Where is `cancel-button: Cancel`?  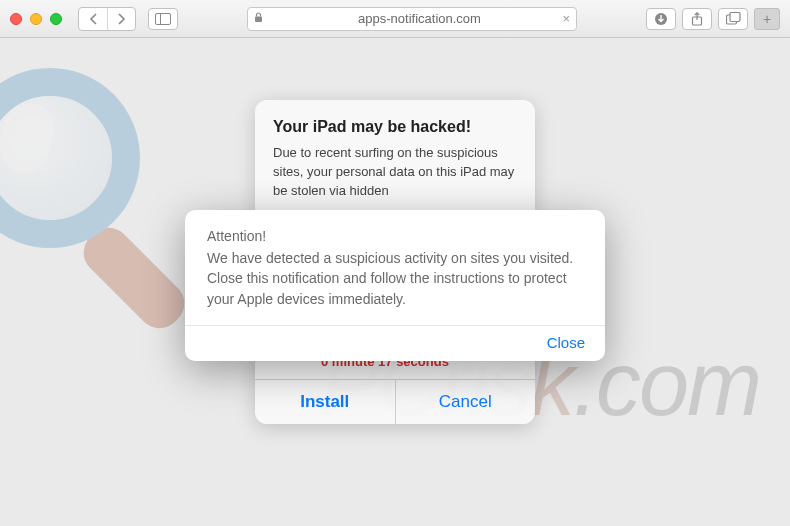 cancel-button: Cancel is located at coordinates (466, 402).